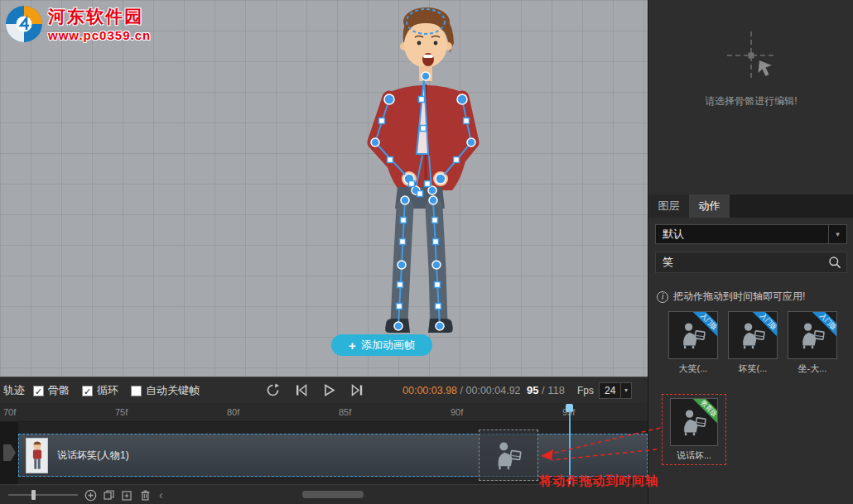 This screenshot has height=504, width=853. What do you see at coordinates (663, 297) in the screenshot?
I see `info-icon: i` at bounding box center [663, 297].